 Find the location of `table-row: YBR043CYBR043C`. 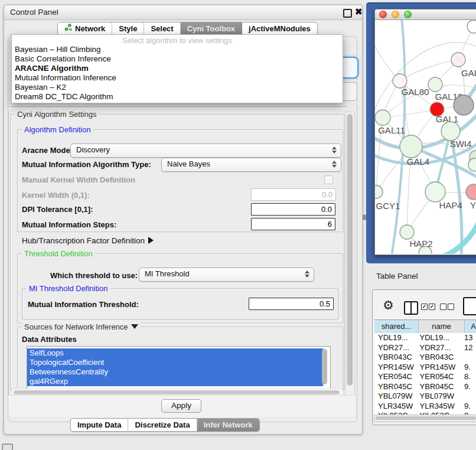

table-row: YBR043CYBR043C is located at coordinates (425, 358).